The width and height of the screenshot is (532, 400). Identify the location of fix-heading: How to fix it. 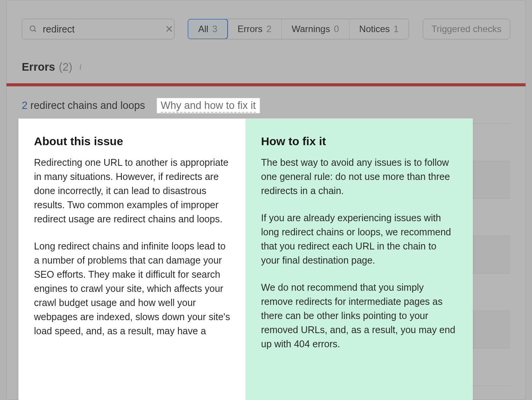
(359, 141).